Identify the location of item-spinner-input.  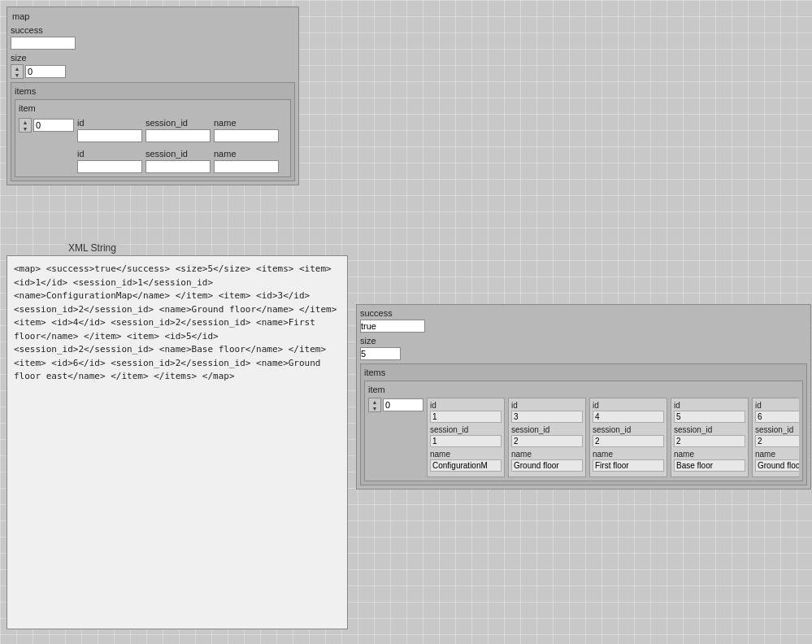
(54, 125).